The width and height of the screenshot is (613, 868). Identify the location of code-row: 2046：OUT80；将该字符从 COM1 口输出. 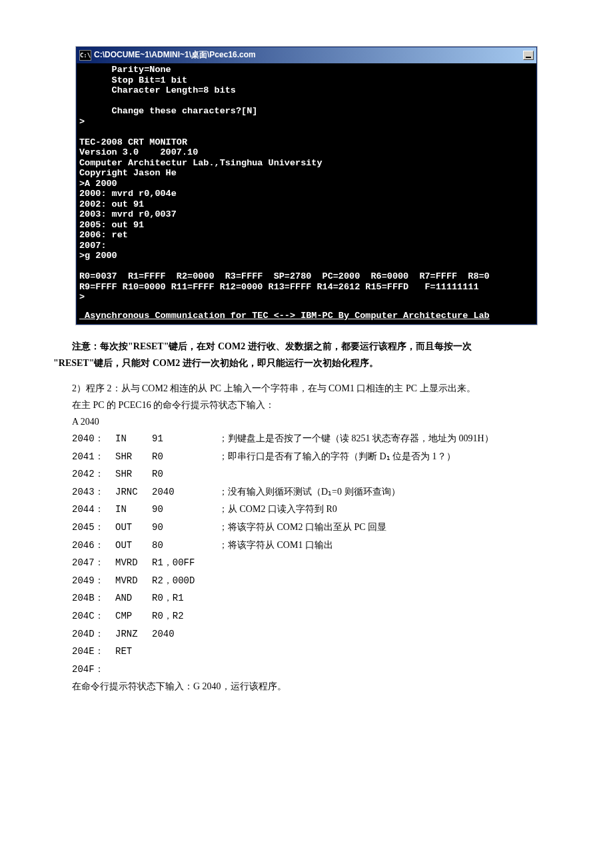
(316, 545).